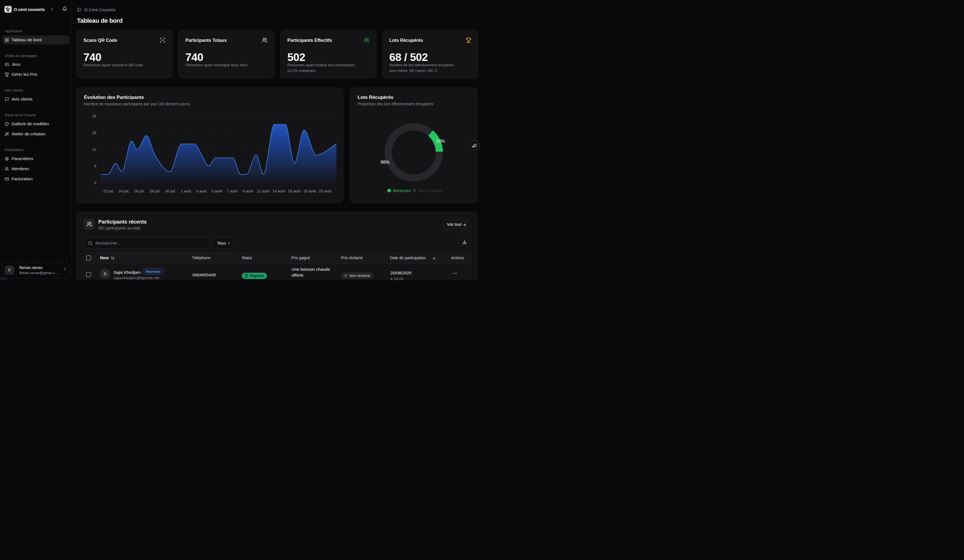 The height and width of the screenshot is (560, 964). What do you see at coordinates (95, 183) in the screenshot?
I see `svg-text: 0` at bounding box center [95, 183].